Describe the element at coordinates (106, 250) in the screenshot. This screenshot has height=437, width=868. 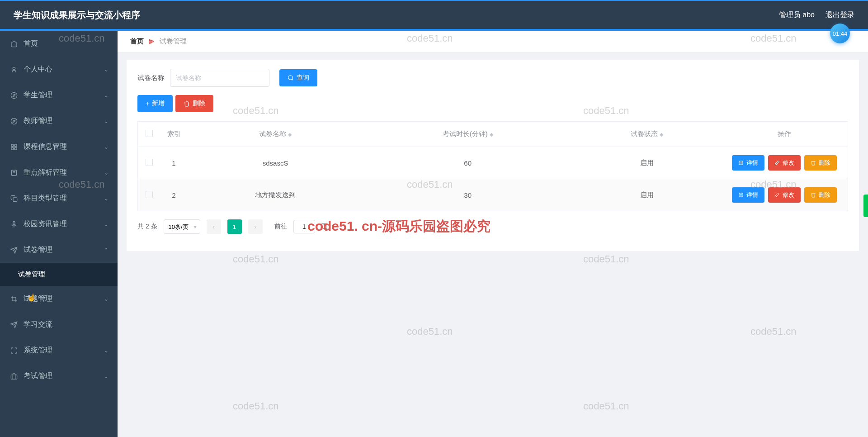
I see `chevron-up-icon: ⌃` at that location.